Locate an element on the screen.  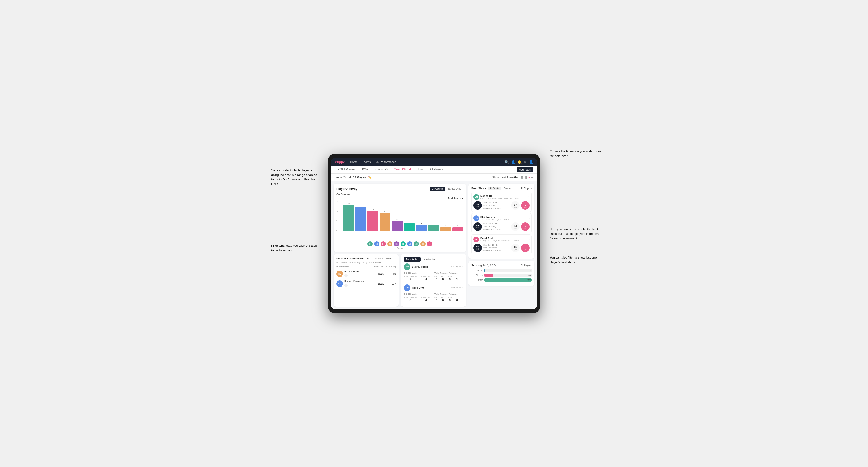
shot-player-row-2: BM Blair McHarg 23 Jul 2023 · Ashridge G… is located at coordinates (501, 218).